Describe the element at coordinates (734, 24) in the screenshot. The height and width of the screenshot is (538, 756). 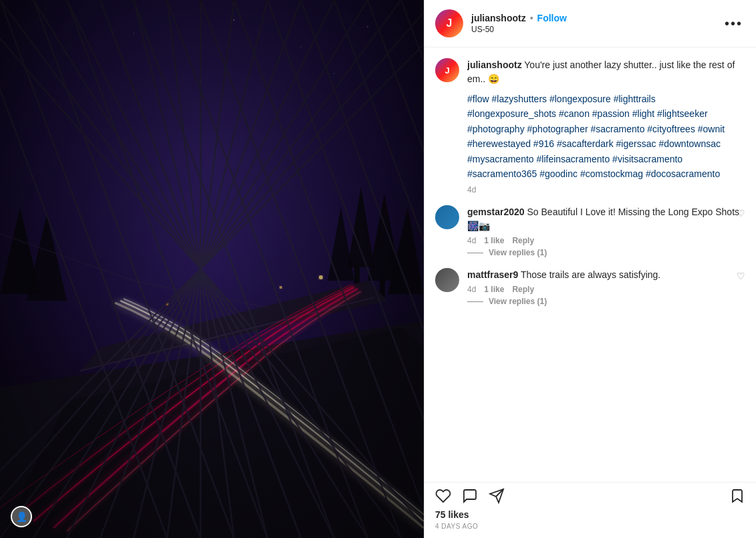
I see `more-options-button: •••` at that location.